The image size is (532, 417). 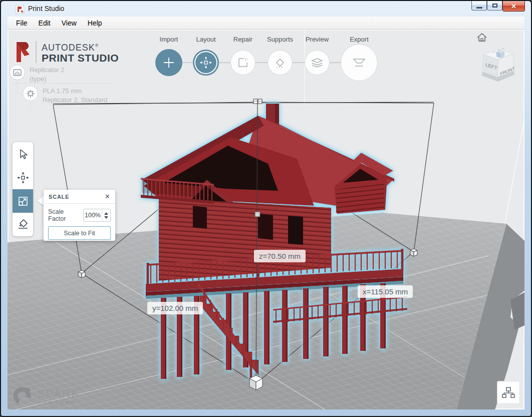 I want to click on step-label-export: Export, so click(x=359, y=39).